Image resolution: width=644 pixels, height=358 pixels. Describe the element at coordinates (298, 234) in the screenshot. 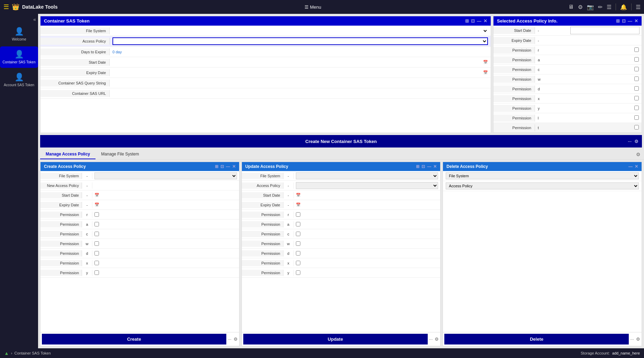

I see `uap-check-c` at that location.